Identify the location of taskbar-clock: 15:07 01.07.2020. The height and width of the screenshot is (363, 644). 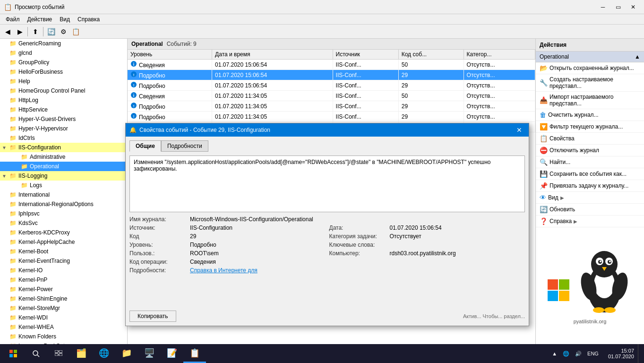
(621, 354).